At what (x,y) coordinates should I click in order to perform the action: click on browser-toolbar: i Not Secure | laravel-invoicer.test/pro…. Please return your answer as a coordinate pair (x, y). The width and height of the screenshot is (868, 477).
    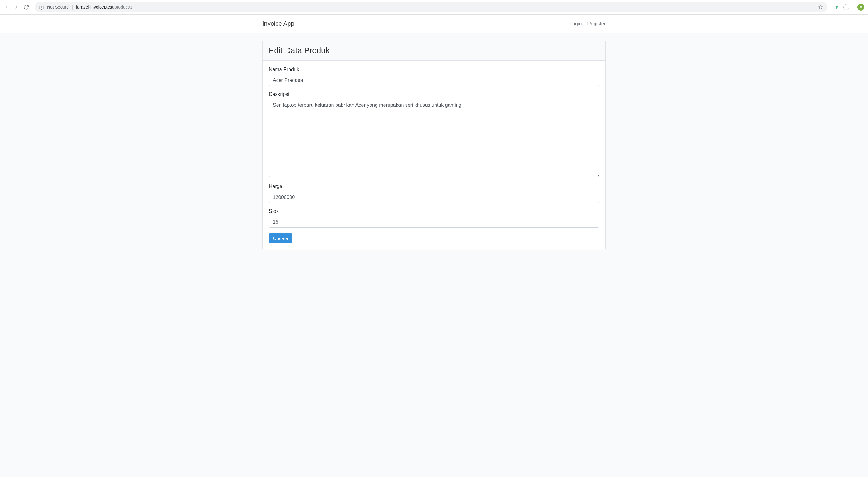
    Looking at the image, I should click on (434, 7).